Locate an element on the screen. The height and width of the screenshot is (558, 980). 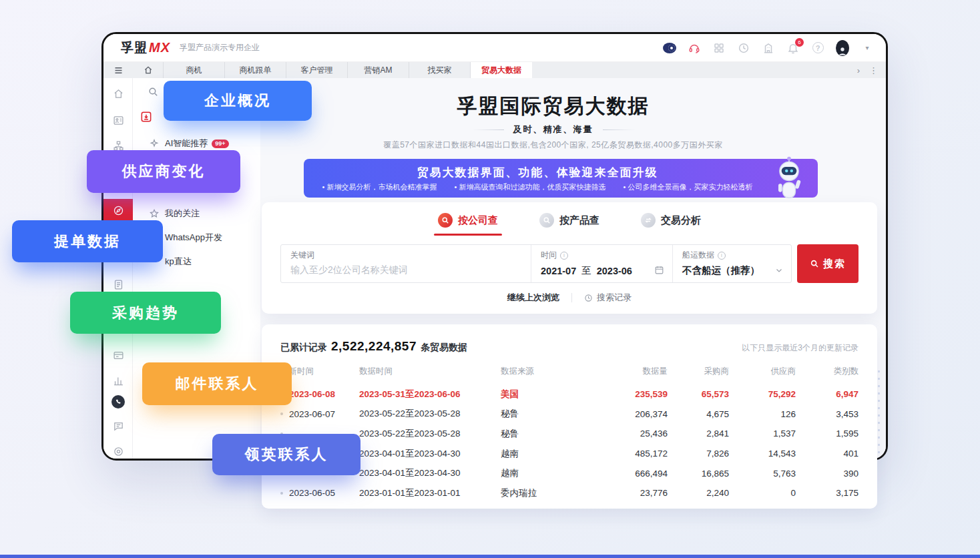
keyword-field: 关键词 输入至少2位公司名称关键词 is located at coordinates (406, 264).